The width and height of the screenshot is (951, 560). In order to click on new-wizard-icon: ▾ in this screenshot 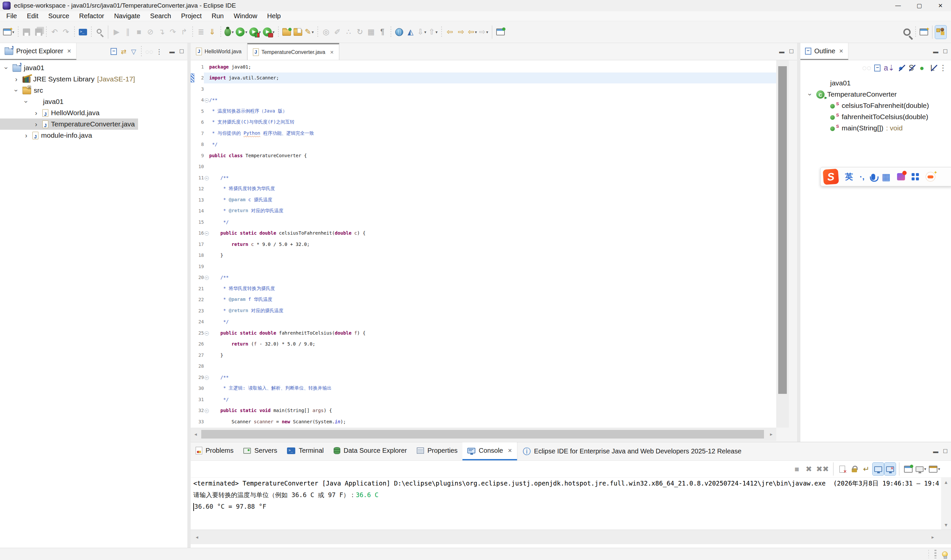, I will do `click(8, 32)`.